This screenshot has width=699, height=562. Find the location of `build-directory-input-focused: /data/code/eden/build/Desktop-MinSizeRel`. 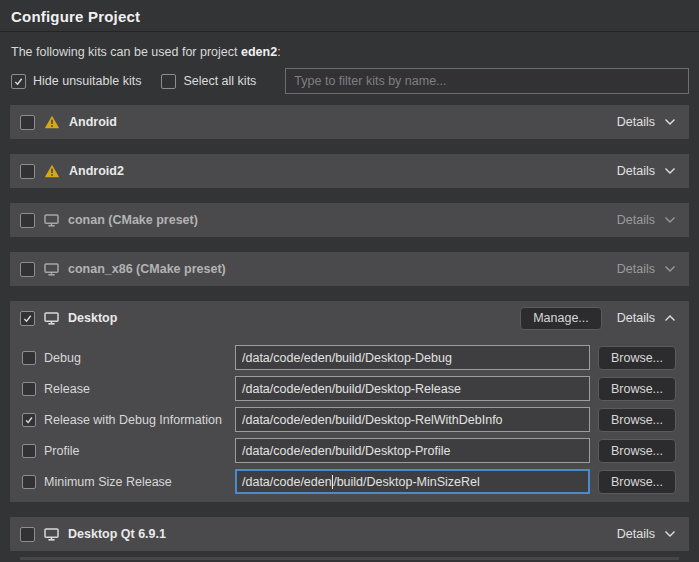

build-directory-input-focused: /data/code/eden/build/Desktop-MinSizeRel is located at coordinates (412, 482).